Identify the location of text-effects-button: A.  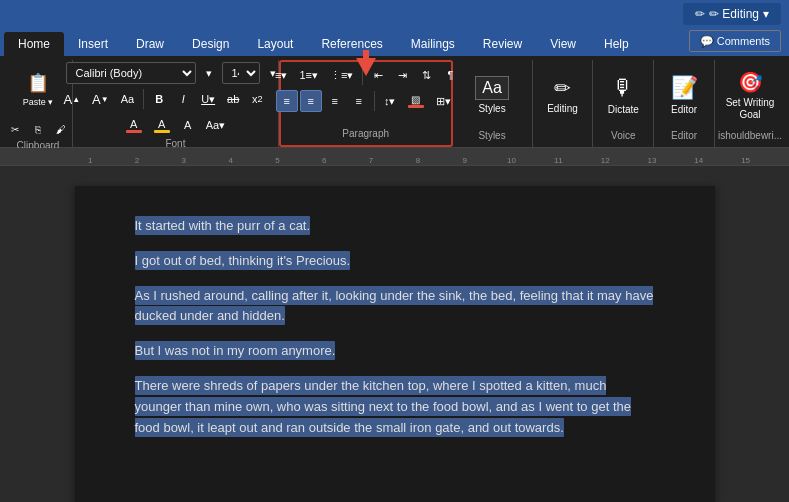
(188, 125).